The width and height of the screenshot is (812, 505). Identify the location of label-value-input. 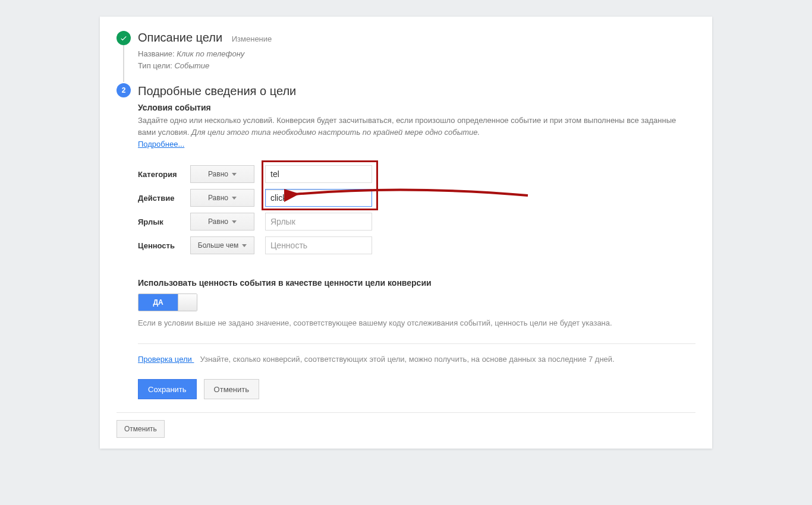
(319, 222).